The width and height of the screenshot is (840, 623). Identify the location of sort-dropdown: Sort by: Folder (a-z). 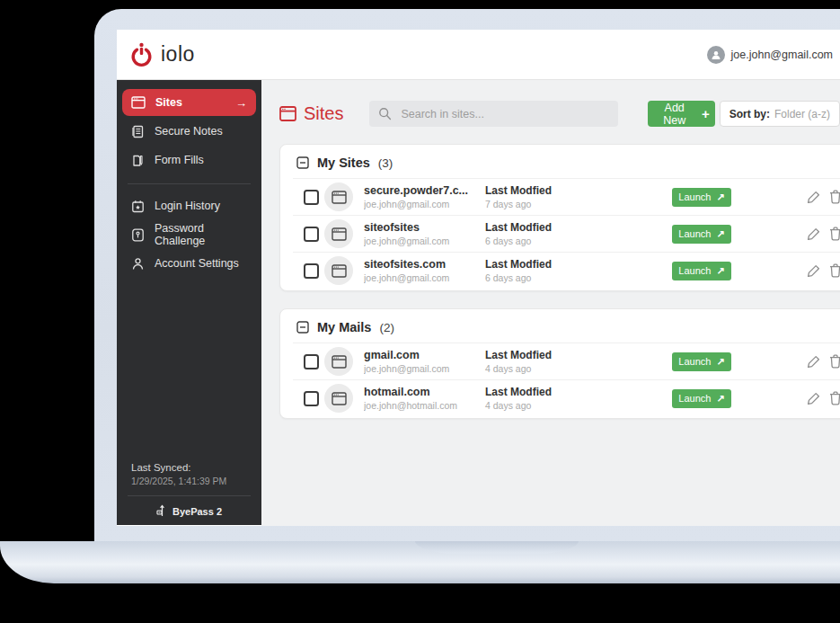
(780, 113).